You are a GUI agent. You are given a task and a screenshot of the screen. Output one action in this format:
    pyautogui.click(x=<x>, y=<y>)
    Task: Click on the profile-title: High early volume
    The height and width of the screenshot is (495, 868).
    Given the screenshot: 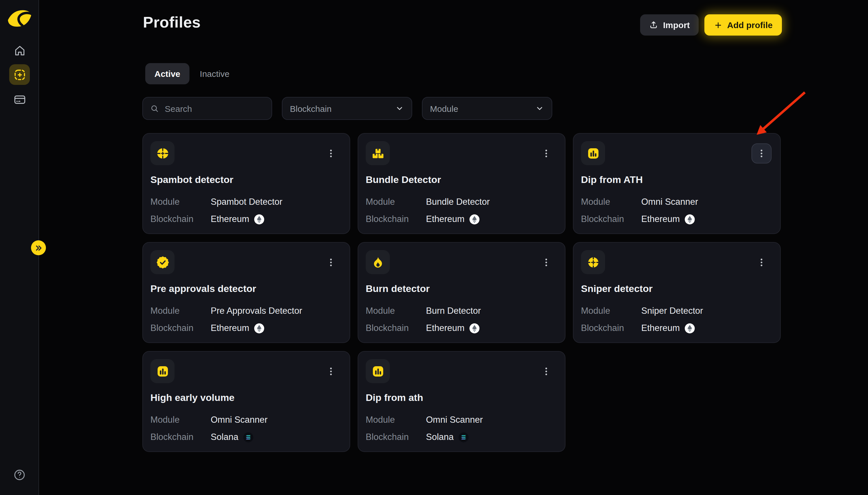 What is the action you would take?
    pyautogui.click(x=246, y=398)
    